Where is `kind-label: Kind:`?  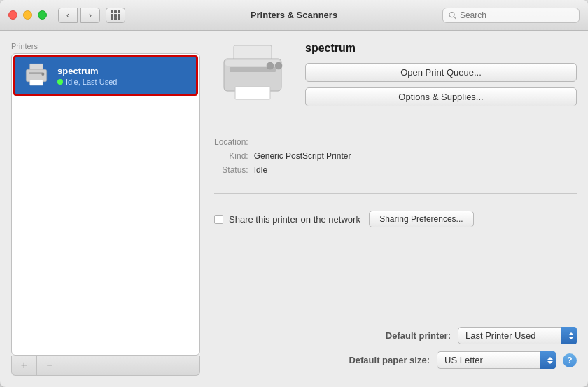
kind-label: Kind: is located at coordinates (231, 156).